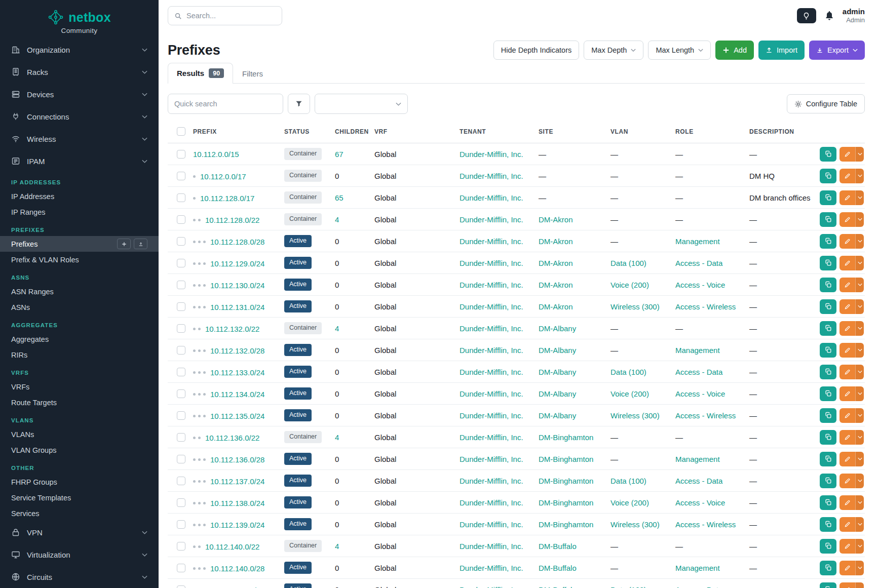  Describe the element at coordinates (79, 212) in the screenshot. I see `sidebar-item-ip-ranges: IP Ranges` at that location.